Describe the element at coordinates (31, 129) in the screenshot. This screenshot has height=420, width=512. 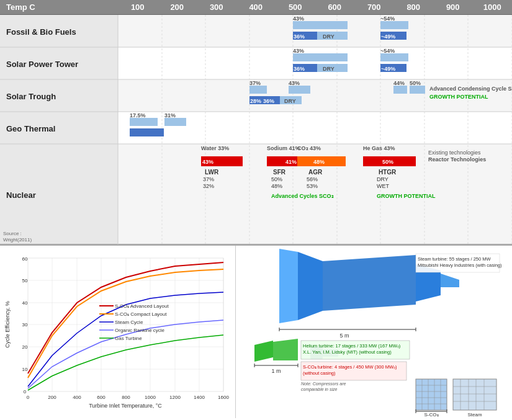
I see `geo-thermal-label: Geo Thermal` at that location.